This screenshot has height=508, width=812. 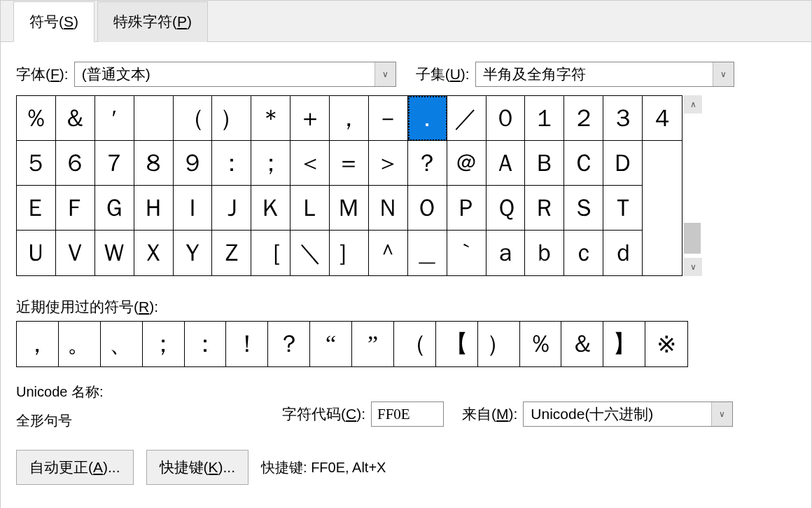 I want to click on symbol-cell: ｄ, so click(x=623, y=253).